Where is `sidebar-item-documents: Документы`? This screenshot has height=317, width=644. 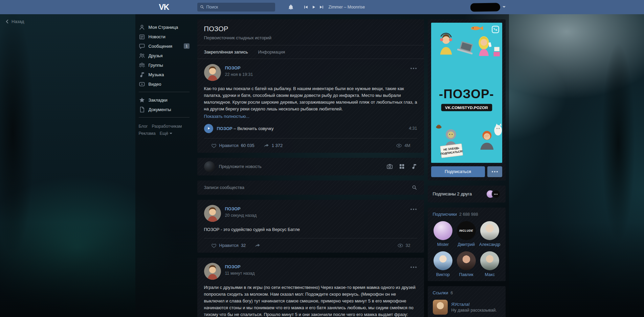
sidebar-item-documents: Документы is located at coordinates (164, 109).